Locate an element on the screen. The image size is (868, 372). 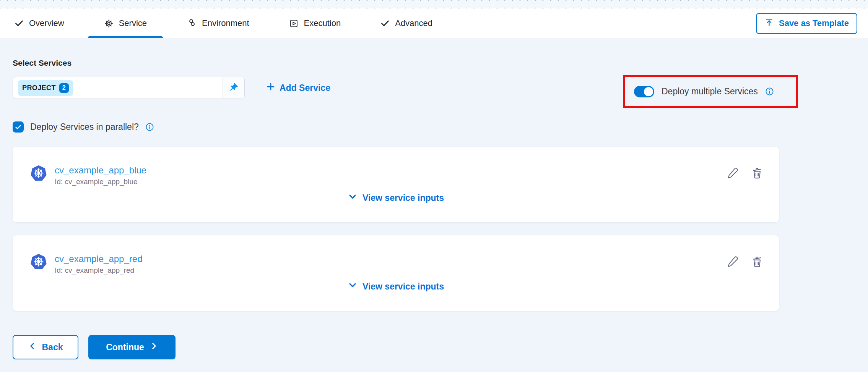
service-header: cv_example_app_blue Id is located at coordinates (88, 175).